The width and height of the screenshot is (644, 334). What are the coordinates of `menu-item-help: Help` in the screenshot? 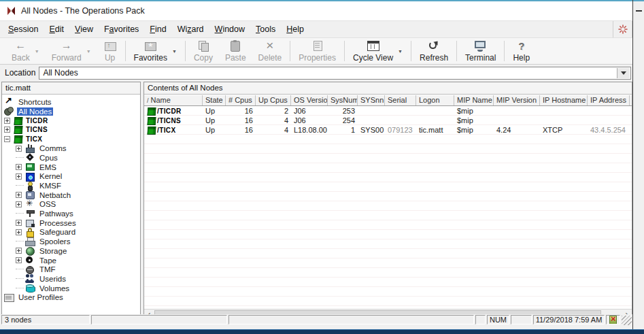 It's located at (295, 29).